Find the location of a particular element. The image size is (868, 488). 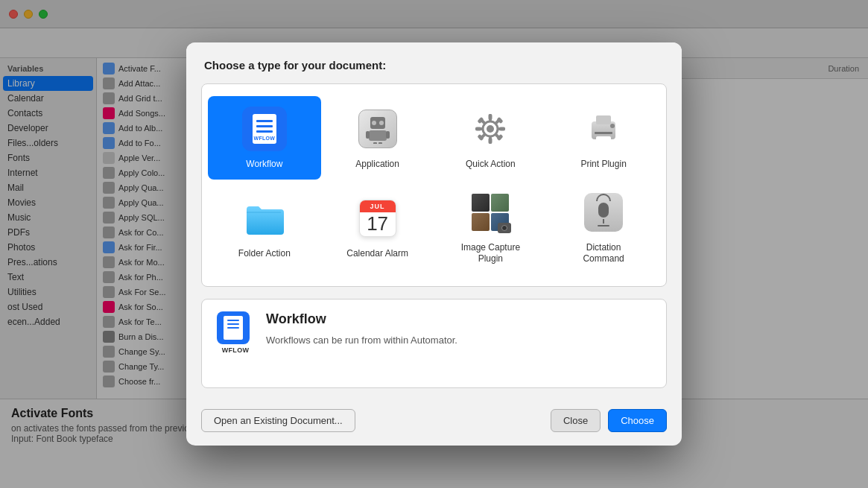

image-capture-icon is located at coordinates (490, 212).